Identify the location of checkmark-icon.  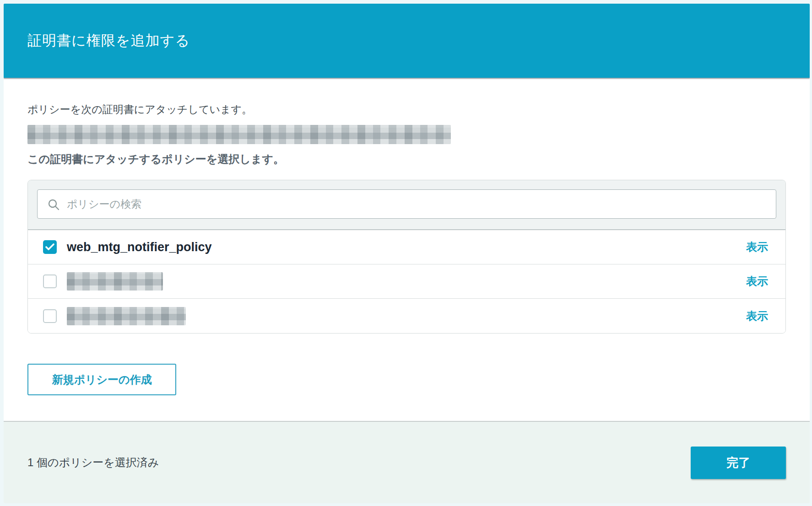
(50, 247).